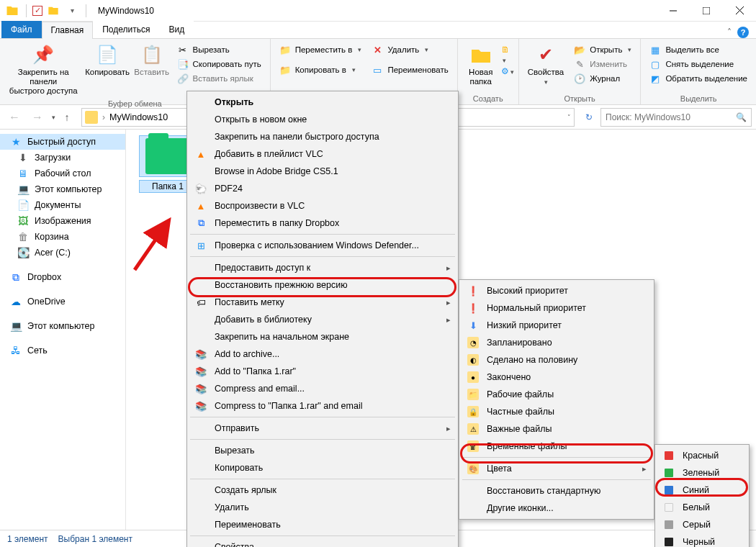  Describe the element at coordinates (410, 50) in the screenshot. I see `delete-button: ✕Удалить▾` at that location.